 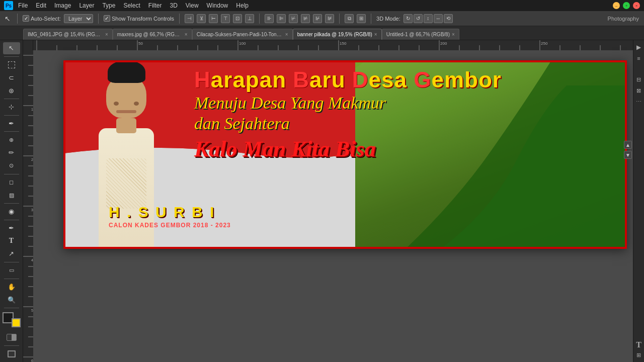 I want to click on align-left-button: ⊣, so click(x=189, y=19).